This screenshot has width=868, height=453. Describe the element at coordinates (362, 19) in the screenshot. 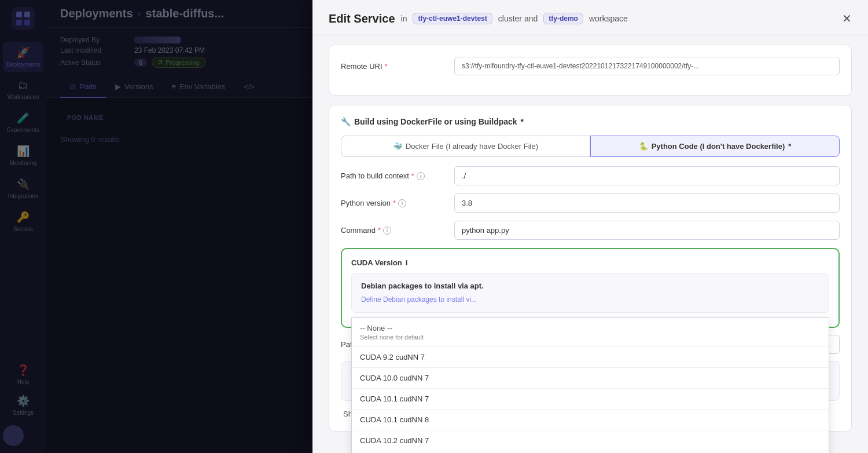

I see `modal-title: Edit Service` at that location.